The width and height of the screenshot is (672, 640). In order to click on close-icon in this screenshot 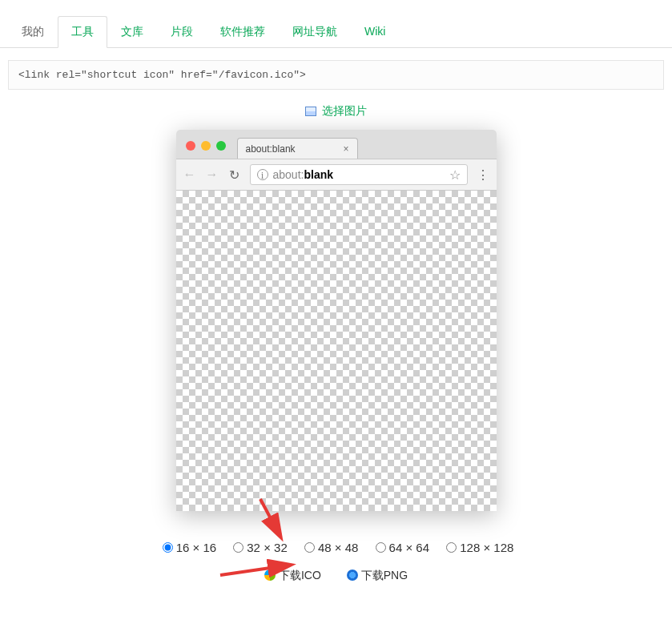, I will do `click(191, 146)`.